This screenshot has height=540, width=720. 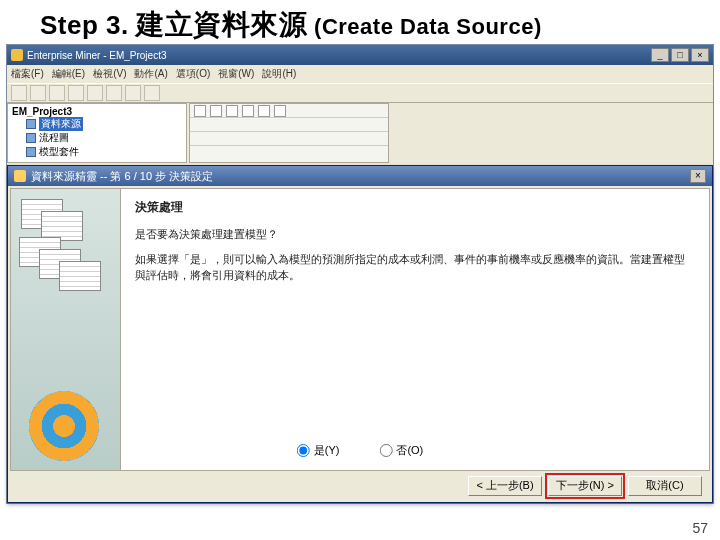 I want to click on wizard-radio-group: 是(Y) 否(O), so click(x=360, y=450).